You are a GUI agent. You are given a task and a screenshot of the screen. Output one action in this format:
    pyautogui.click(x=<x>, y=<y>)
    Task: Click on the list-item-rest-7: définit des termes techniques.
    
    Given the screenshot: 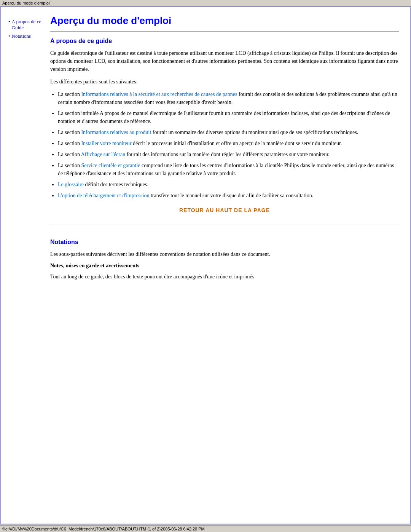 What is the action you would take?
    pyautogui.click(x=116, y=184)
    